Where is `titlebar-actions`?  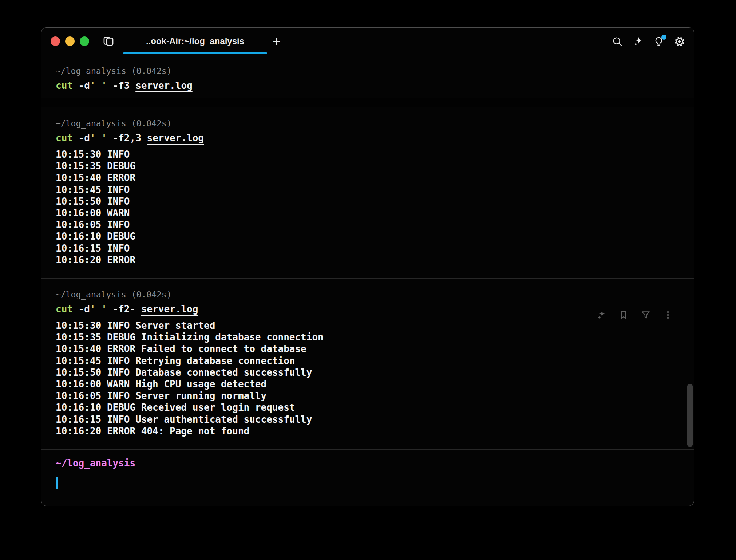 titlebar-actions is located at coordinates (649, 42).